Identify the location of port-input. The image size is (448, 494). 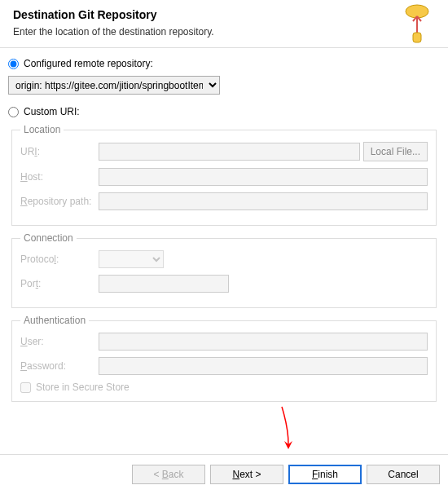
(164, 284).